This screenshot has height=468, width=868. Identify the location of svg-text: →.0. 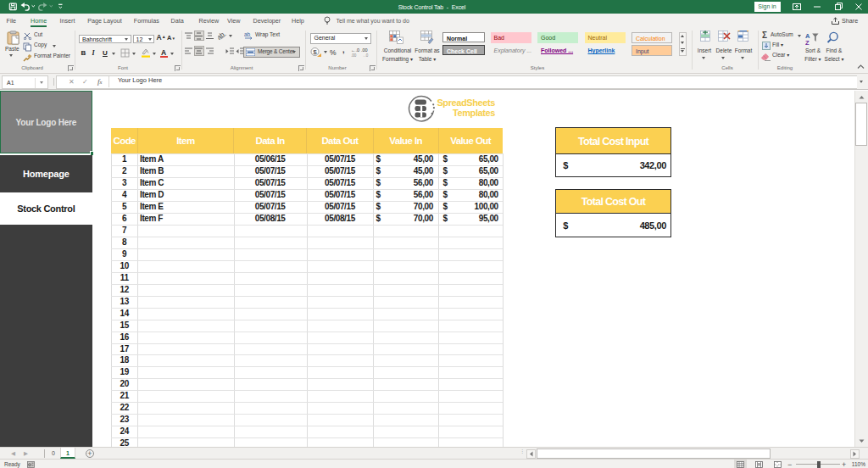
(364, 55).